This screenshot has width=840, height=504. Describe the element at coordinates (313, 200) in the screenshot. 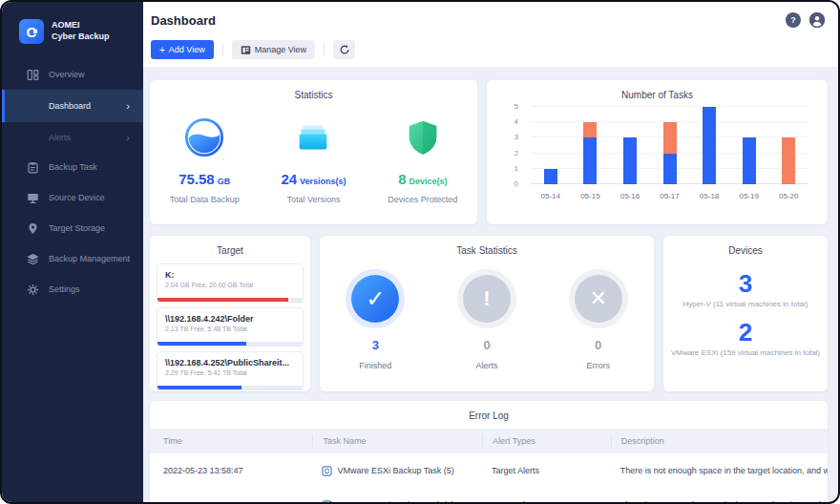

I see `stat-label: Total Versions` at that location.